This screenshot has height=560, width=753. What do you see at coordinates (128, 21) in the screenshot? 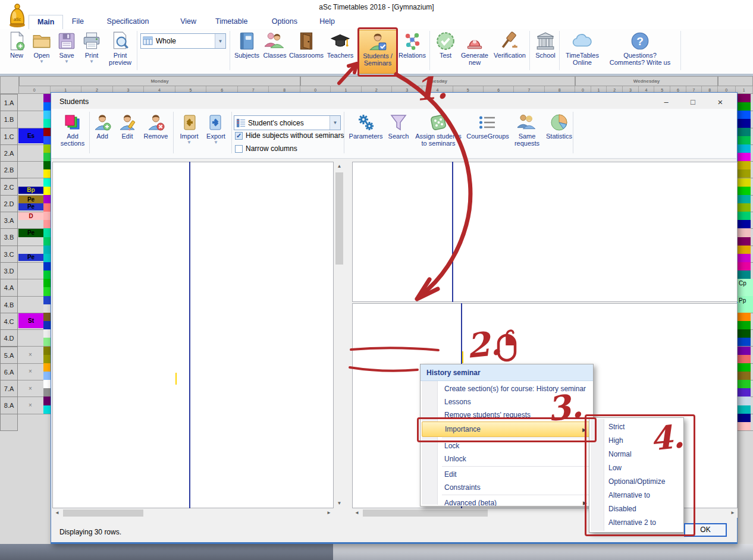
I see `menu-tab-specification: Specification` at bounding box center [128, 21].